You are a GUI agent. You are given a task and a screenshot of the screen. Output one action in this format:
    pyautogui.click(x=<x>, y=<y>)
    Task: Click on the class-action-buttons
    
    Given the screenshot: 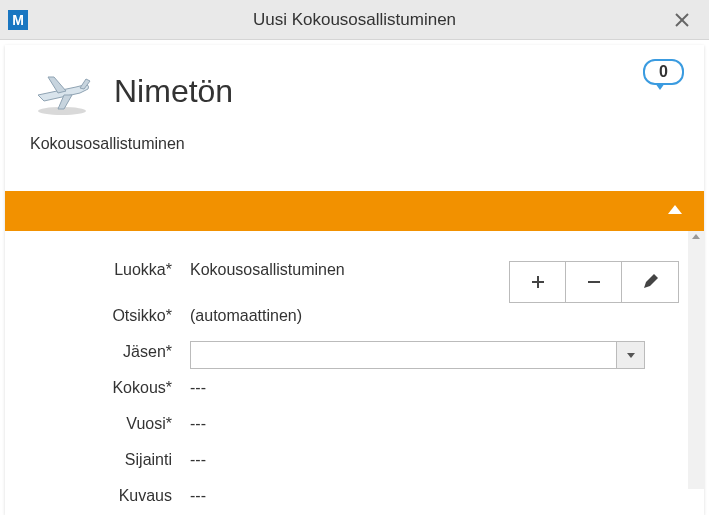 What is the action you would take?
    pyautogui.click(x=594, y=282)
    